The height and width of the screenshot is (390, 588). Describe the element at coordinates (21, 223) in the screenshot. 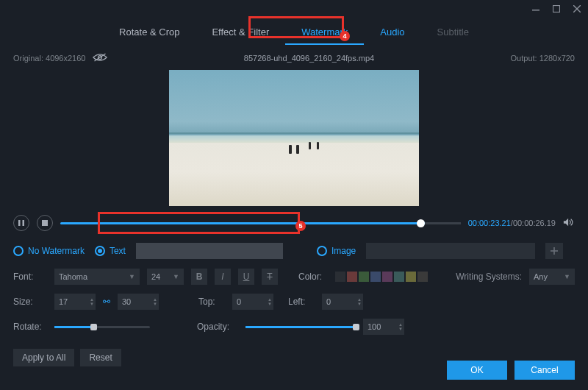

I see `pause-button` at that location.